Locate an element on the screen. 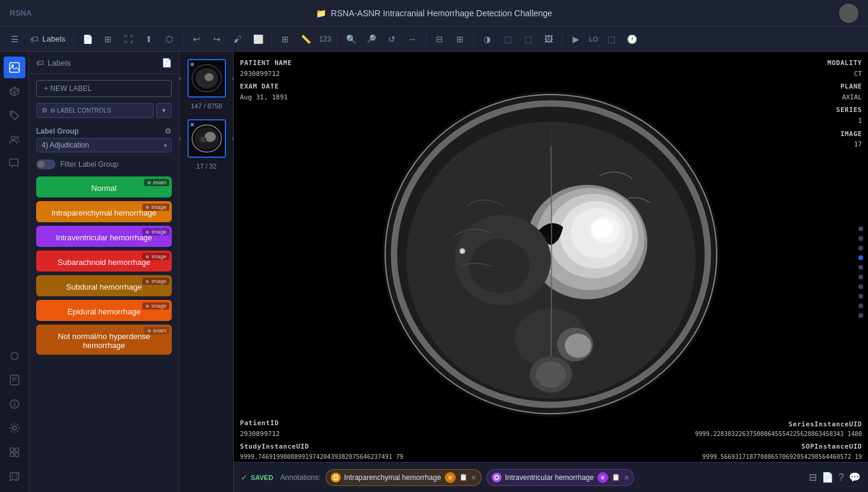 The width and height of the screenshot is (868, 492). bottom-toolbar-icon-1: ⊟ is located at coordinates (813, 477).